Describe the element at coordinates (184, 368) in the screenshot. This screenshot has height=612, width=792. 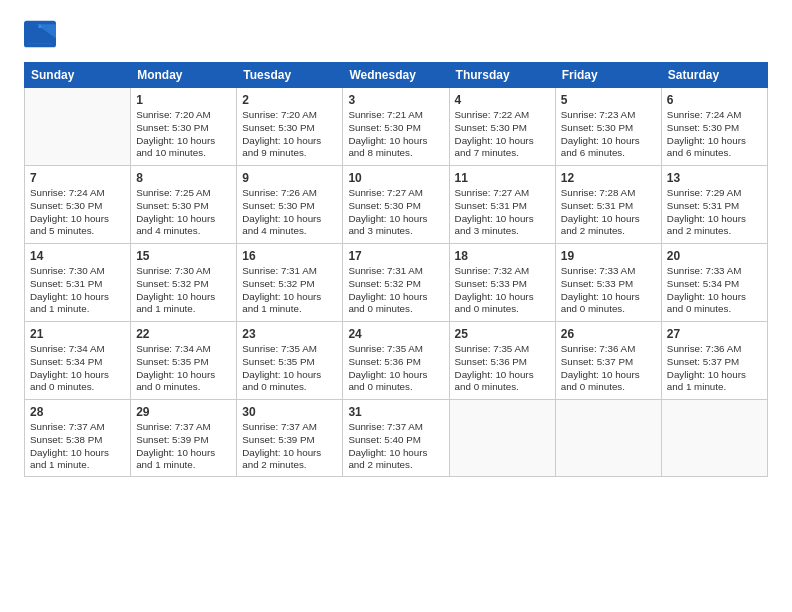
I see `day-info: Sunrise: 7:34 AM Sunset: 5:35 PM Dayligh…` at that location.